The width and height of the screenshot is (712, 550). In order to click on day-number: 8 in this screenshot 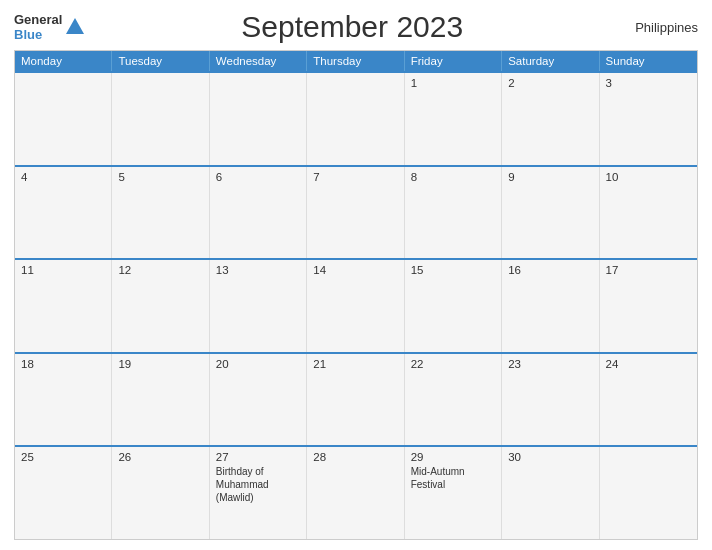, I will do `click(453, 177)`.